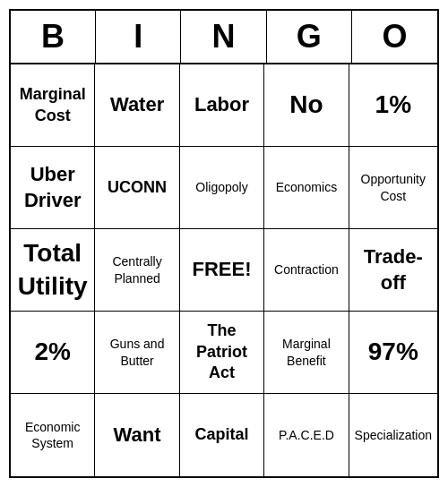 The image size is (448, 487). Describe the element at coordinates (137, 353) in the screenshot. I see `bingo-cell-16: Guns and Butter` at that location.